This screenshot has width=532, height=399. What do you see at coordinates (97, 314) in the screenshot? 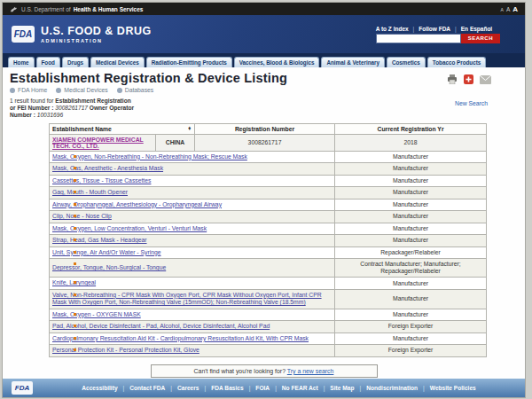
I see `device-link: Mask, Oxygen - OXYGEN MASK` at bounding box center [97, 314].